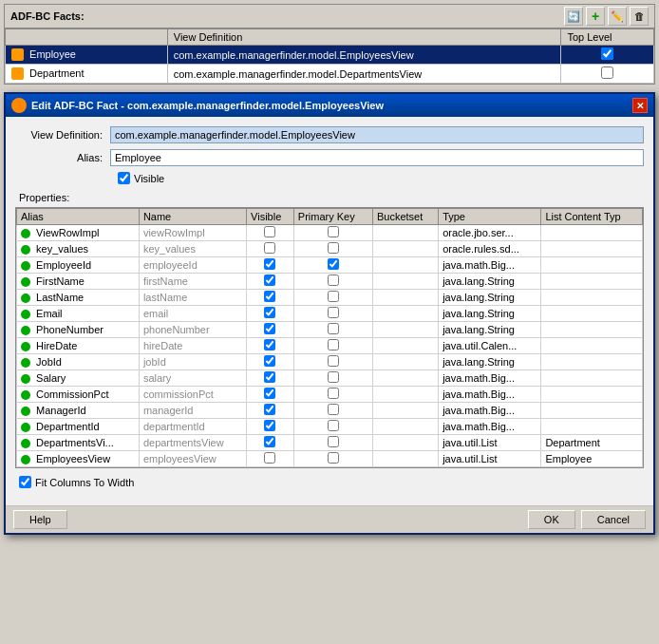 The width and height of the screenshot is (659, 644). What do you see at coordinates (123, 179) in the screenshot?
I see `visible-checkbox` at bounding box center [123, 179].